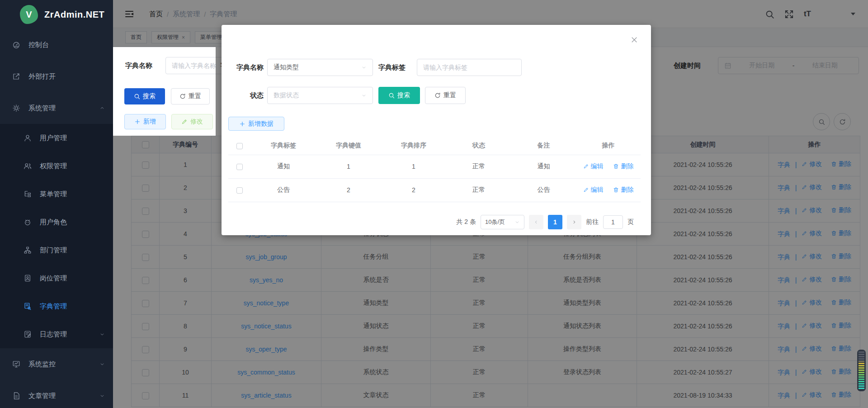 The image size is (868, 408). What do you see at coordinates (57, 278) in the screenshot?
I see `sidebar-item-posts: 岗位管理` at bounding box center [57, 278].